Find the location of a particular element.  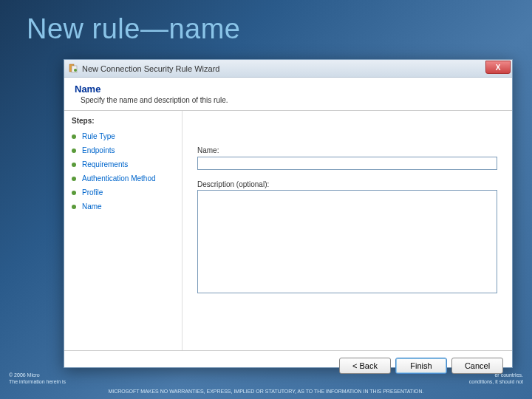

page-subtitle: Specify the name and description of this… is located at coordinates (288, 100).